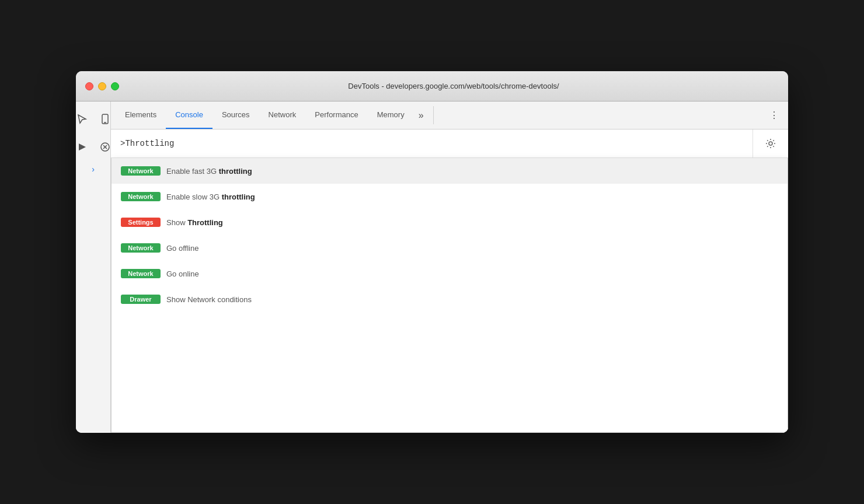  Describe the element at coordinates (450, 299) in the screenshot. I see `autocomplete-item-6: Drawer Show Network conditions` at that location.